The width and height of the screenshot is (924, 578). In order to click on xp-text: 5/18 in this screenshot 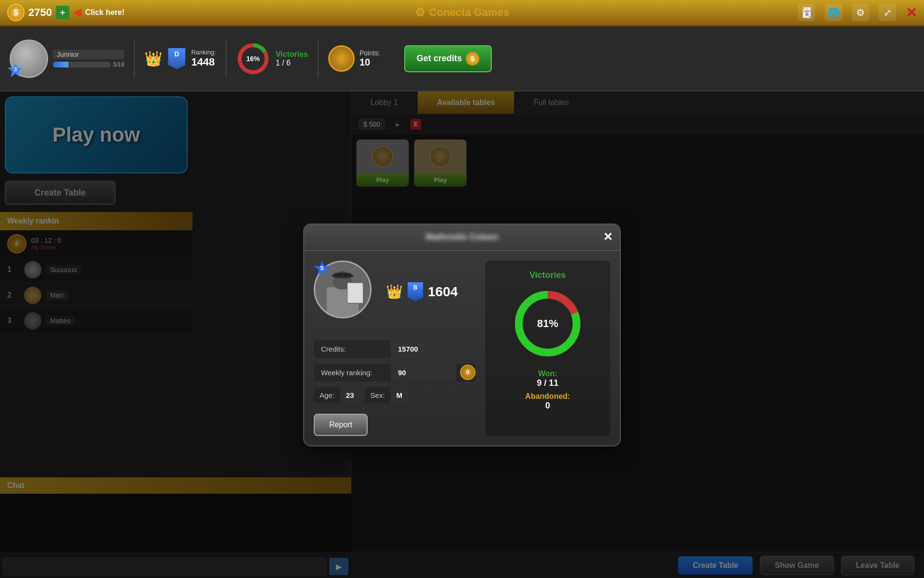, I will do `click(118, 65)`.